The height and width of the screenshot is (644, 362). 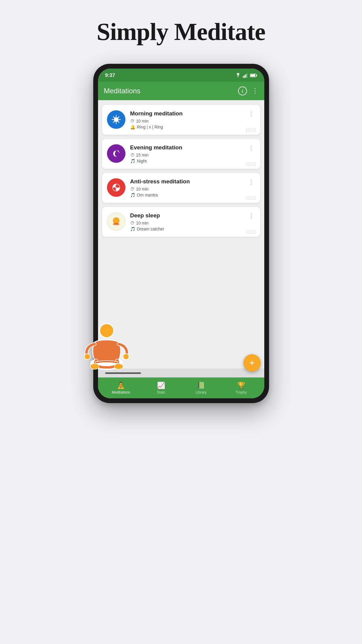 What do you see at coordinates (132, 155) in the screenshot?
I see `clock-icon-2: ⏱` at bounding box center [132, 155].